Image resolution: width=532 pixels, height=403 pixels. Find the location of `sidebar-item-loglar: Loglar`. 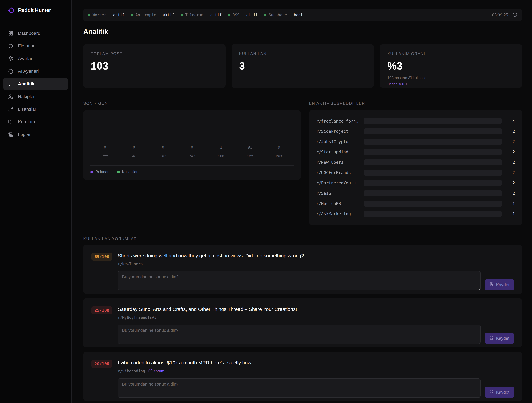

sidebar-item-loglar: Loglar is located at coordinates (36, 134).